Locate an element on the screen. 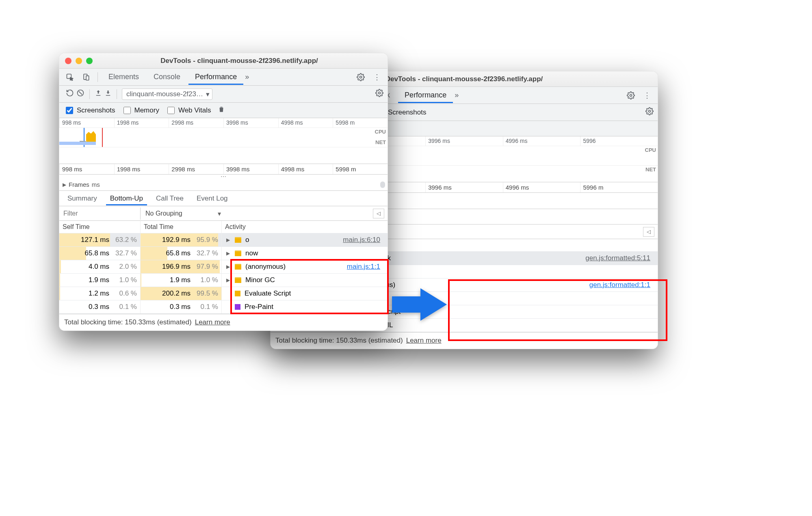  total-pct: 32.7 % is located at coordinates (207, 253).